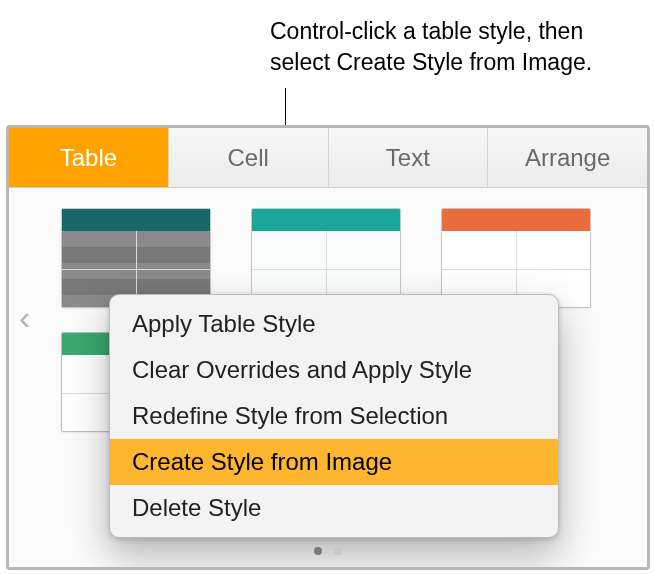  What do you see at coordinates (334, 324) in the screenshot?
I see `menu-item-apply-table-style: Apply Table Style` at bounding box center [334, 324].